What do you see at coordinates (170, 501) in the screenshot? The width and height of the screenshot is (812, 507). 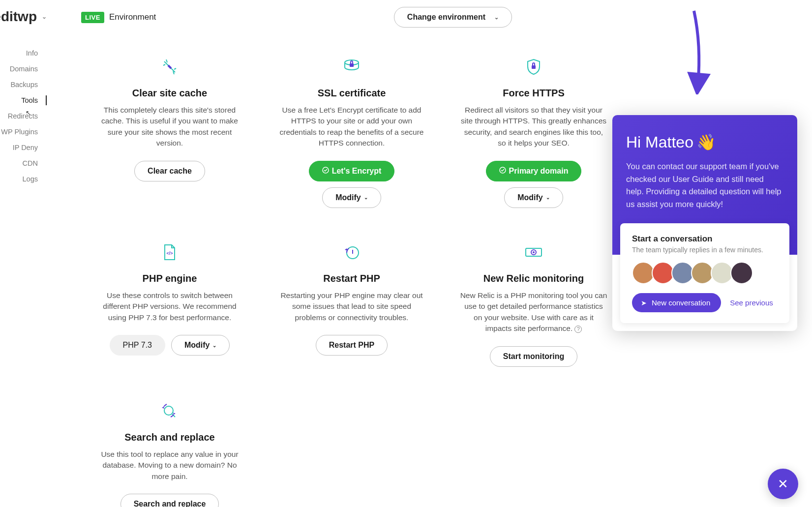 I see `tool-actions: Search and replace` at bounding box center [170, 501].